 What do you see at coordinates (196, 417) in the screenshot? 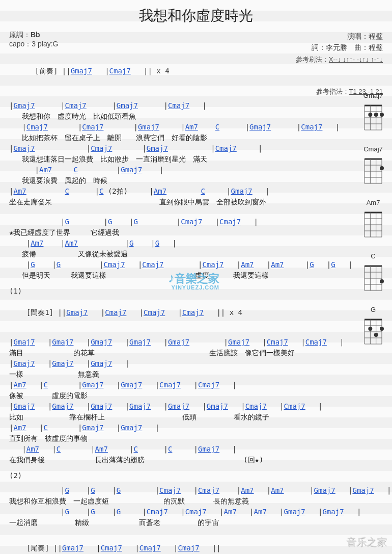
I see `lyric-line: 比如 靠在欄杆上 低頭 看水的鏡子` at bounding box center [196, 417].